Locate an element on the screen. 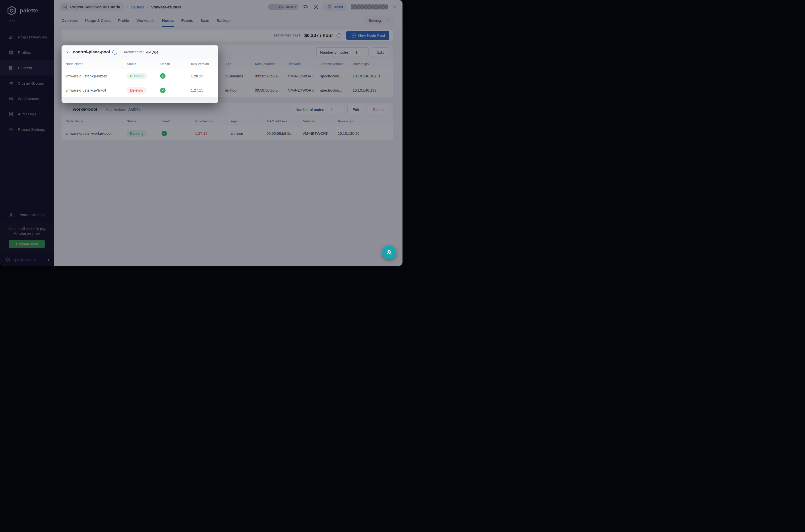 The width and height of the screenshot is (805, 532). logo: palette is located at coordinates (27, 8).